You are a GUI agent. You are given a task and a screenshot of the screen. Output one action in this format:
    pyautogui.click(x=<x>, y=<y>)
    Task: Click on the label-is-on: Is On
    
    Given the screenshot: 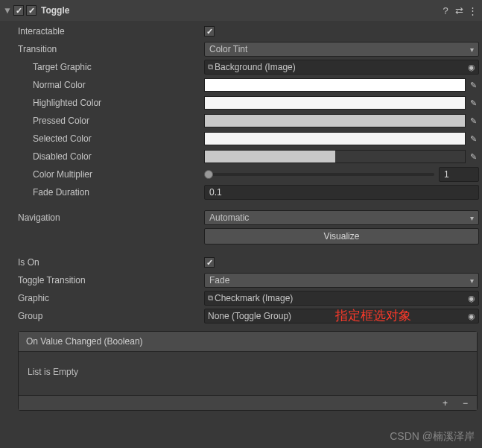 What is the action you would take?
    pyautogui.click(x=111, y=262)
    